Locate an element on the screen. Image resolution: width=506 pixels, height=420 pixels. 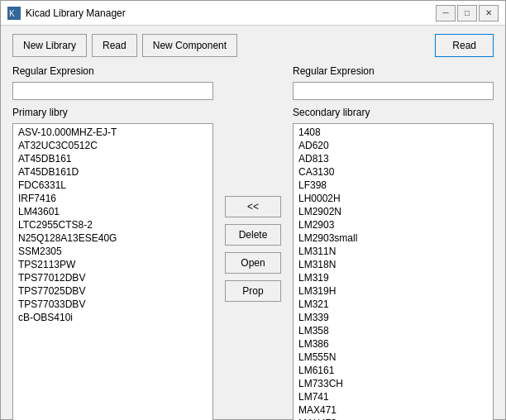
open-button: Open is located at coordinates (253, 263).